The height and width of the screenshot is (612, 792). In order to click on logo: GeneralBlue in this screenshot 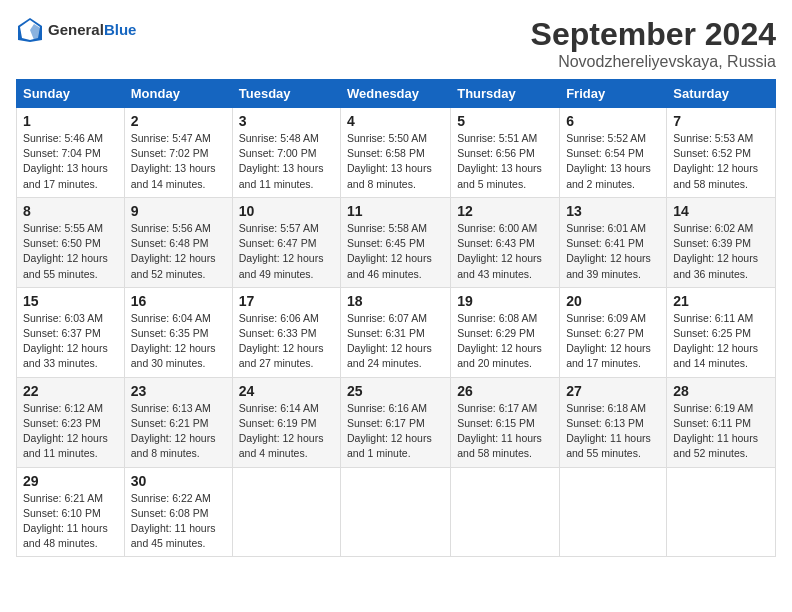, I will do `click(76, 30)`.